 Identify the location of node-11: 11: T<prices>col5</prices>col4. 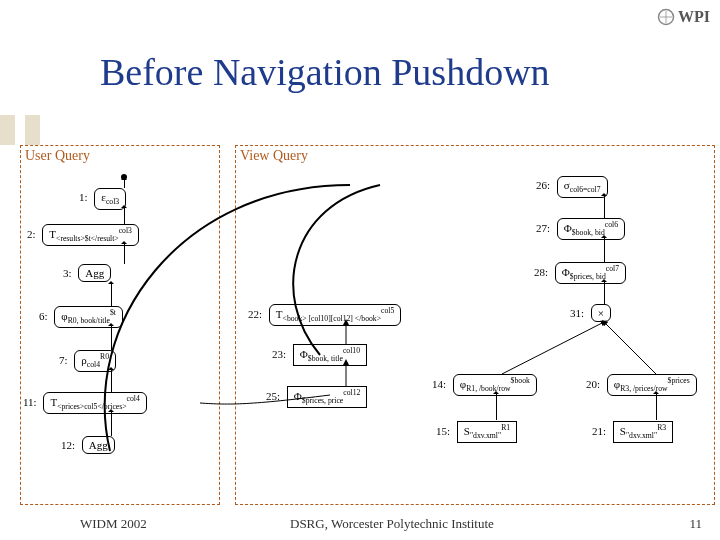
(85, 403).